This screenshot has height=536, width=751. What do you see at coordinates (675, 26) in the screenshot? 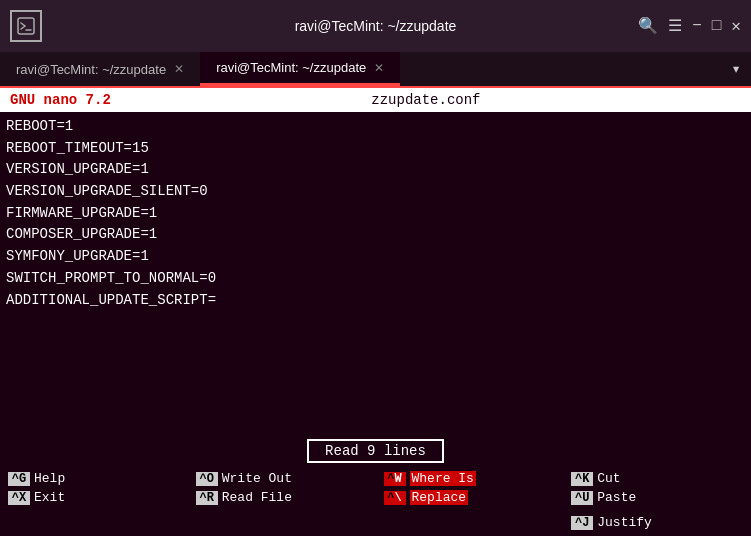
I see `menu-icon: ☰` at bounding box center [675, 26].